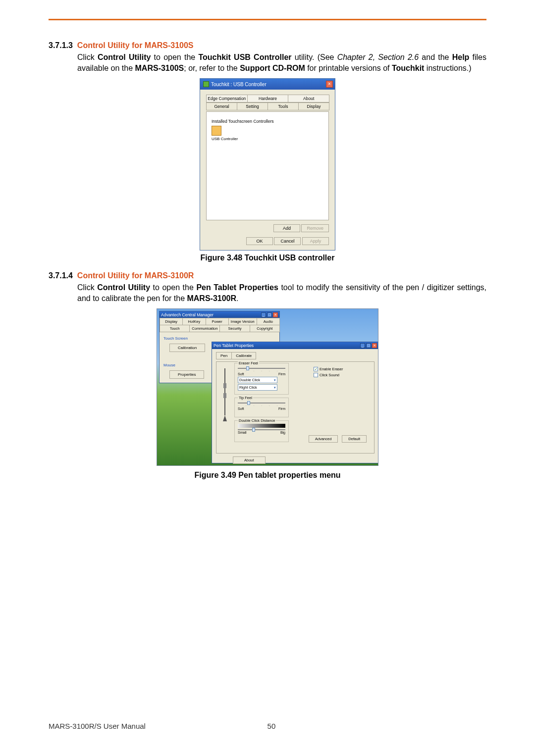 The height and width of the screenshot is (756, 535). I want to click on enable-eraser-checkbox: ✓ Enable Eraser, so click(328, 369).